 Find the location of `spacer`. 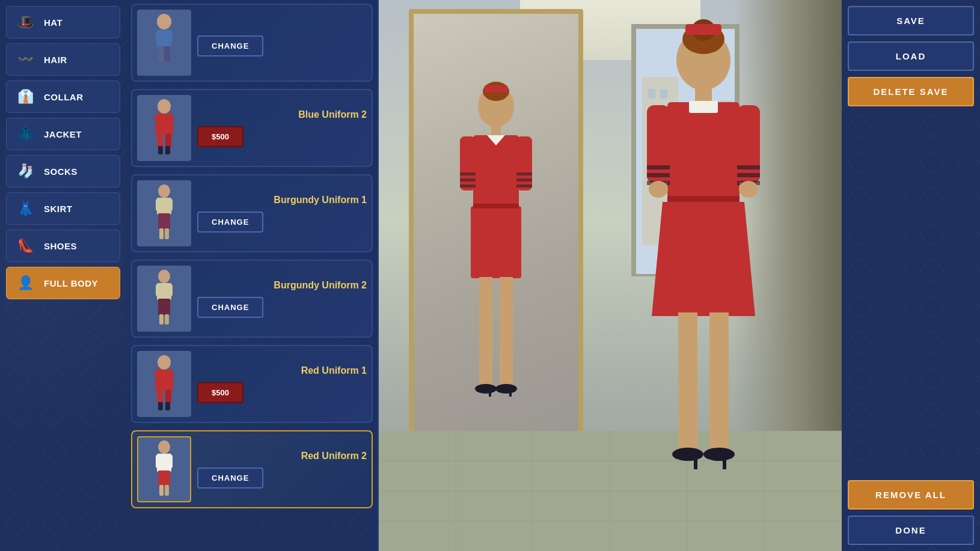

spacer is located at coordinates (911, 293).